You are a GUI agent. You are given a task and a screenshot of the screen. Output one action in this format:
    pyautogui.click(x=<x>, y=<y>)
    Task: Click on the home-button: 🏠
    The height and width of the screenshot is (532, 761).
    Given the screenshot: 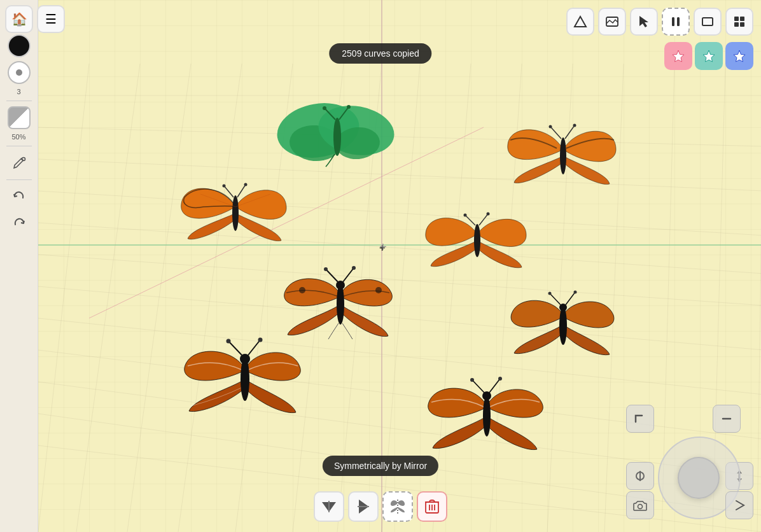 What is the action you would take?
    pyautogui.click(x=19, y=19)
    